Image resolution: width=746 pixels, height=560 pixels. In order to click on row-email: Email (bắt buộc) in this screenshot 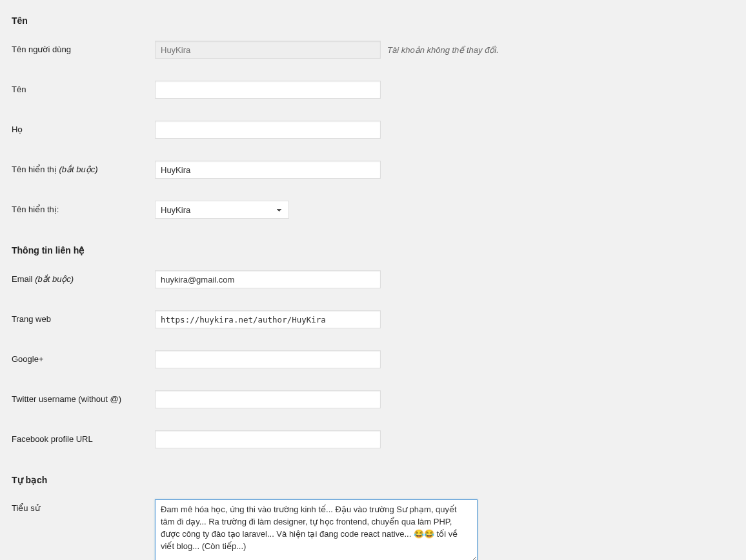, I will do `click(373, 279)`.